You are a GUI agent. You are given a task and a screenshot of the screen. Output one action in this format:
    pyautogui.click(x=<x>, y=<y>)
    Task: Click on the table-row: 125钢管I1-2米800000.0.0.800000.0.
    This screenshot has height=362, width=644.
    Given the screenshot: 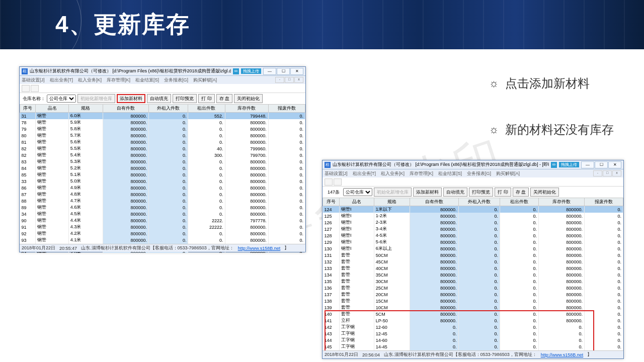 What is the action you would take?
    pyautogui.click(x=473, y=216)
    